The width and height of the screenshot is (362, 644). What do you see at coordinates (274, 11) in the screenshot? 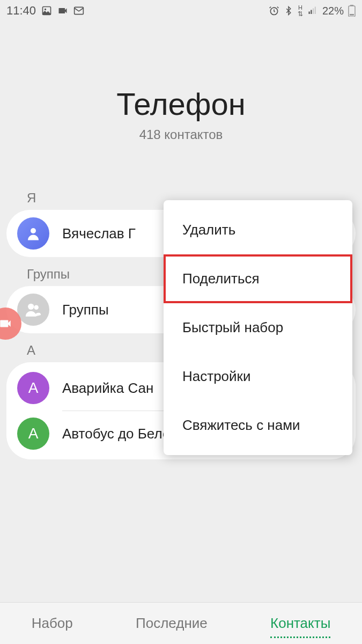
I see `alarm-icon` at bounding box center [274, 11].